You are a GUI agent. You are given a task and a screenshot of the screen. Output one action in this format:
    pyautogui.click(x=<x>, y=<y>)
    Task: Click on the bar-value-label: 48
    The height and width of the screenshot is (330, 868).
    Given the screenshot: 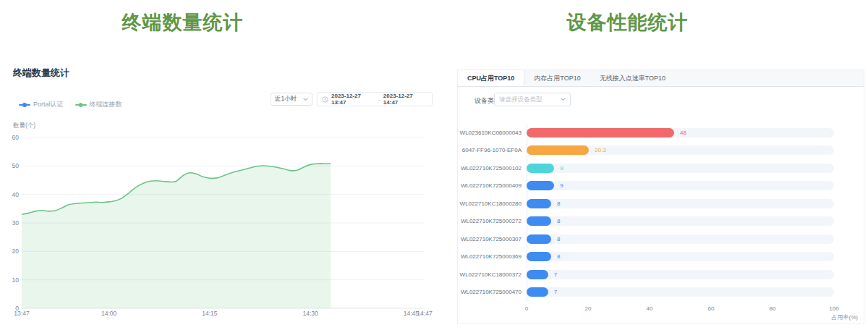 What is the action you would take?
    pyautogui.click(x=683, y=133)
    